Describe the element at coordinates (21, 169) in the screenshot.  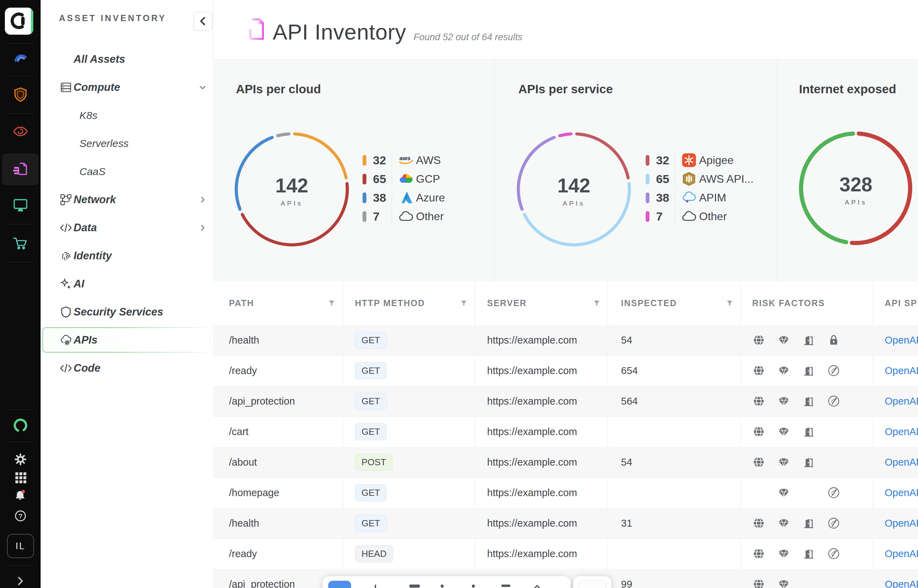
I see `rail-item-api-inventory--doc-purple-icon` at that location.